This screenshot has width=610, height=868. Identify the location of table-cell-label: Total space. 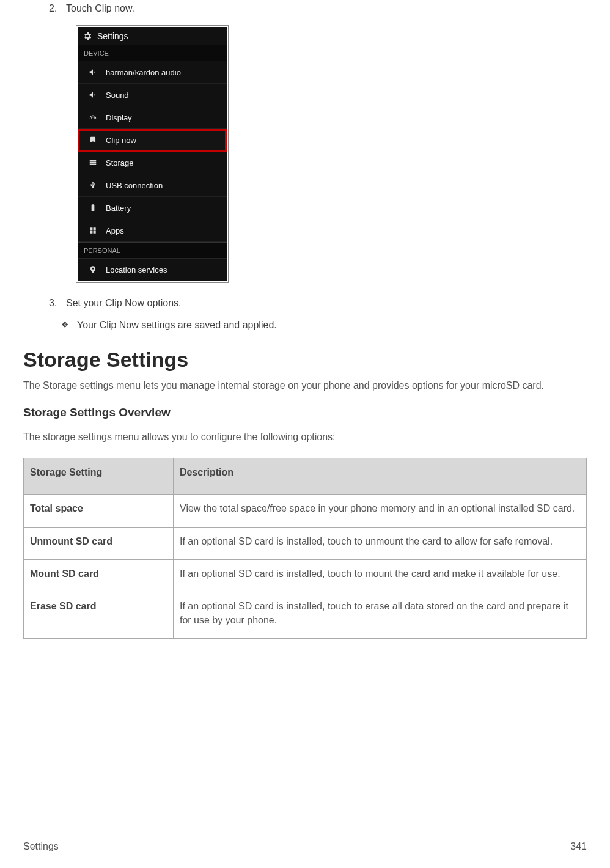
(99, 511).